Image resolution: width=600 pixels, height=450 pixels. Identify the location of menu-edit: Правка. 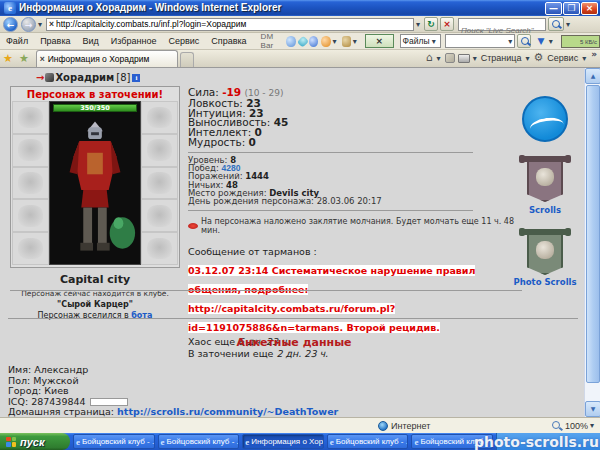
(55, 41).